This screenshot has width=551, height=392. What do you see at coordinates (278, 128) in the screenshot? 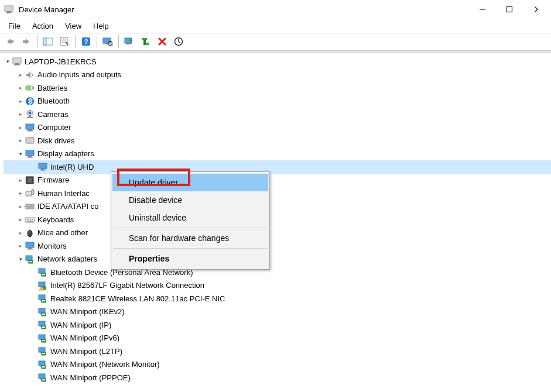
I see `tree-category: ▸Computer` at bounding box center [278, 128].